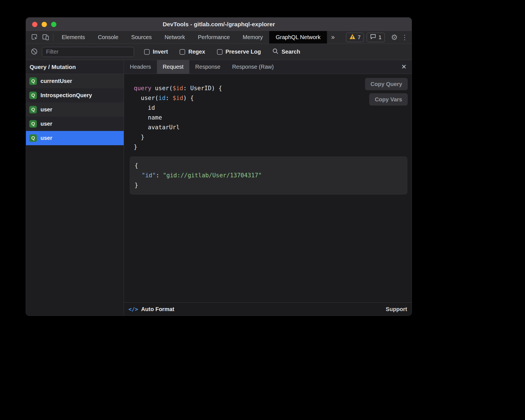 This screenshot has height=420, width=525. I want to click on tab-graphql-network: GraphQL Network, so click(298, 37).